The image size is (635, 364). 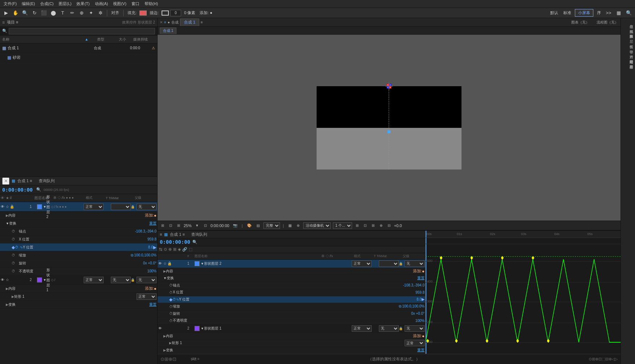 What do you see at coordinates (45, 207) in the screenshot?
I see `layer1-triangle: ▼` at bounding box center [45, 207].